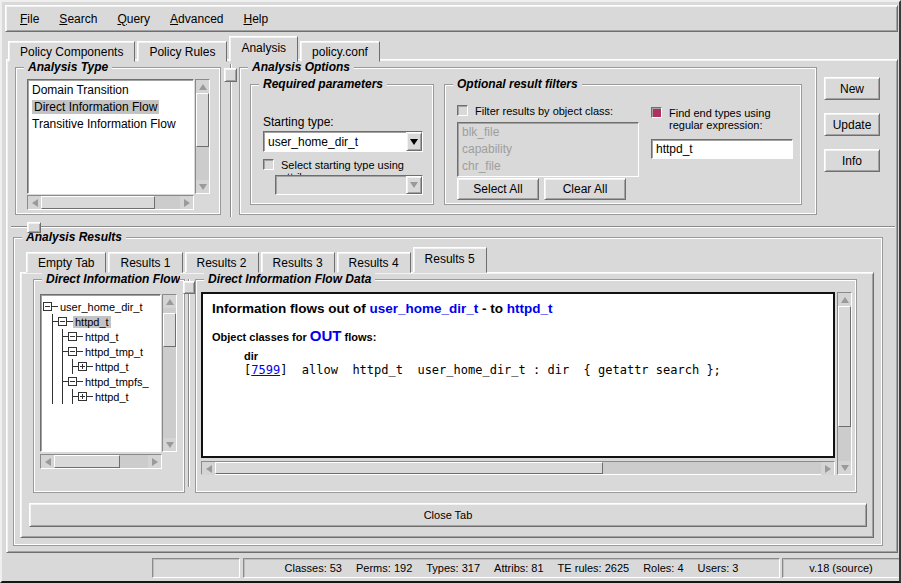 The width and height of the screenshot is (901, 583). Describe the element at coordinates (268, 164) in the screenshot. I see `attrib-checkbox` at that location.